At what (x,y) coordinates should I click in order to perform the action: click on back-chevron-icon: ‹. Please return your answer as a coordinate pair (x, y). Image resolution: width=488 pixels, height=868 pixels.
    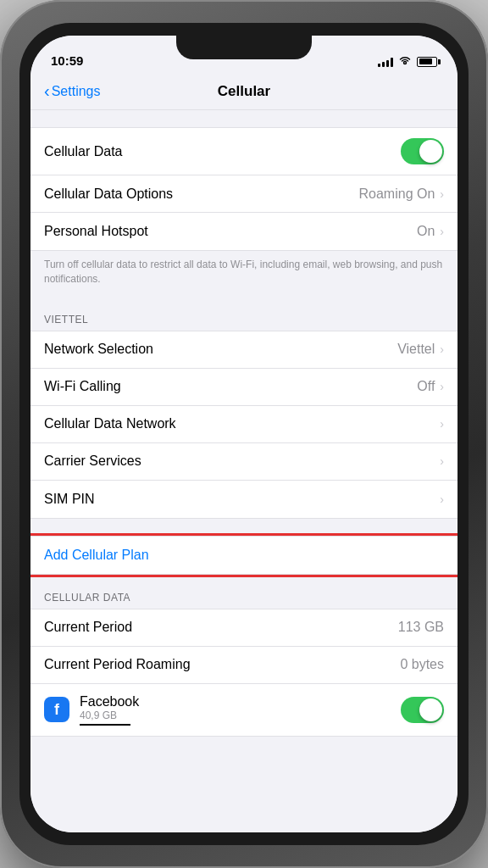
    Looking at the image, I should click on (47, 92).